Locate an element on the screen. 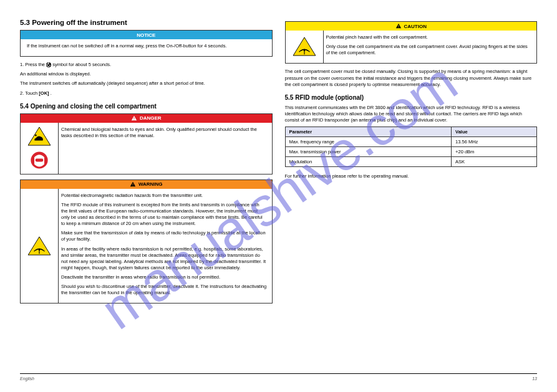 This screenshot has height=392, width=557. warning-banner-label: WARNING is located at coordinates (151, 184).